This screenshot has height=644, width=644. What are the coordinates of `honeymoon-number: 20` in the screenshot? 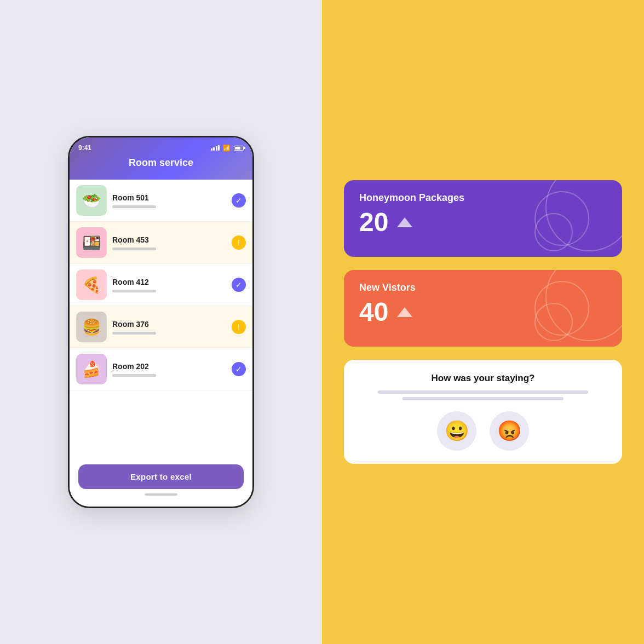 It's located at (373, 222).